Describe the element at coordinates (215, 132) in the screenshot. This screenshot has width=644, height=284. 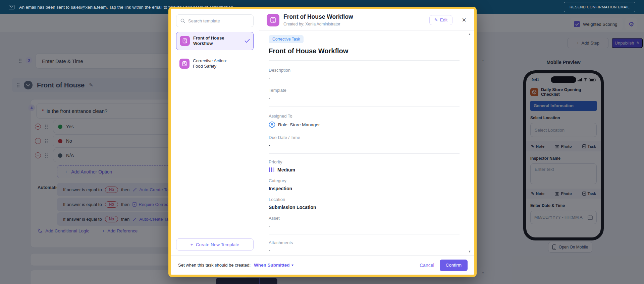
I see `template-list-panel: Front of House Workflow Corrective Actio…` at that location.